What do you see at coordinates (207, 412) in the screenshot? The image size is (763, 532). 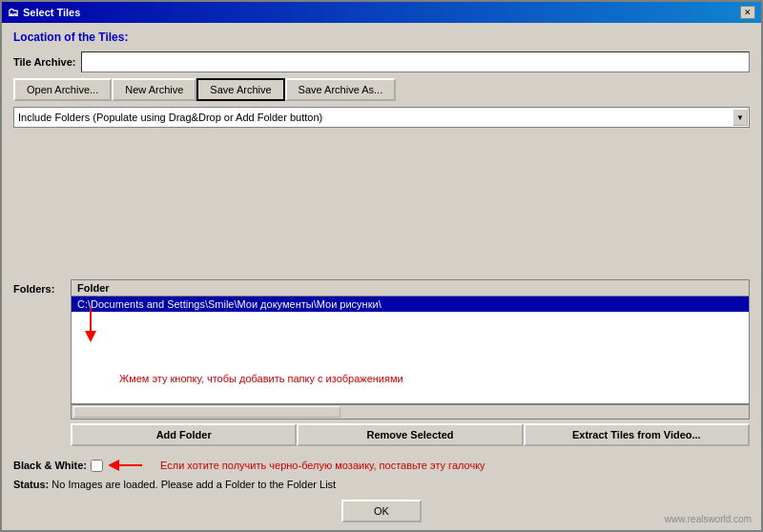 I see `scrollbar-thumb` at bounding box center [207, 412].